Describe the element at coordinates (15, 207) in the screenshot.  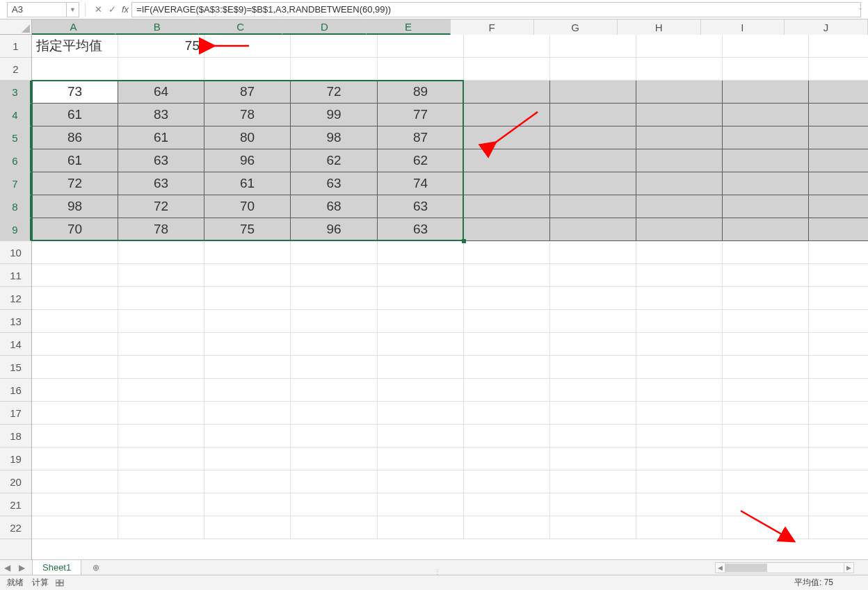
I see `row-header-8: 8` at that location.